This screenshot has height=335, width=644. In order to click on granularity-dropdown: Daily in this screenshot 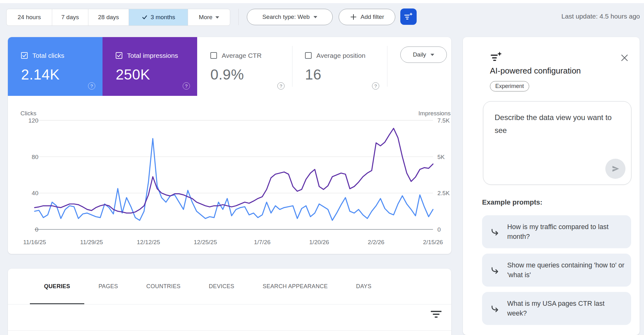, I will do `click(424, 55)`.